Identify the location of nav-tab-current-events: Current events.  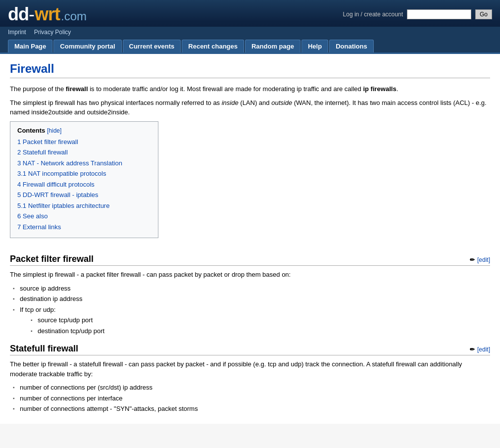
(152, 46).